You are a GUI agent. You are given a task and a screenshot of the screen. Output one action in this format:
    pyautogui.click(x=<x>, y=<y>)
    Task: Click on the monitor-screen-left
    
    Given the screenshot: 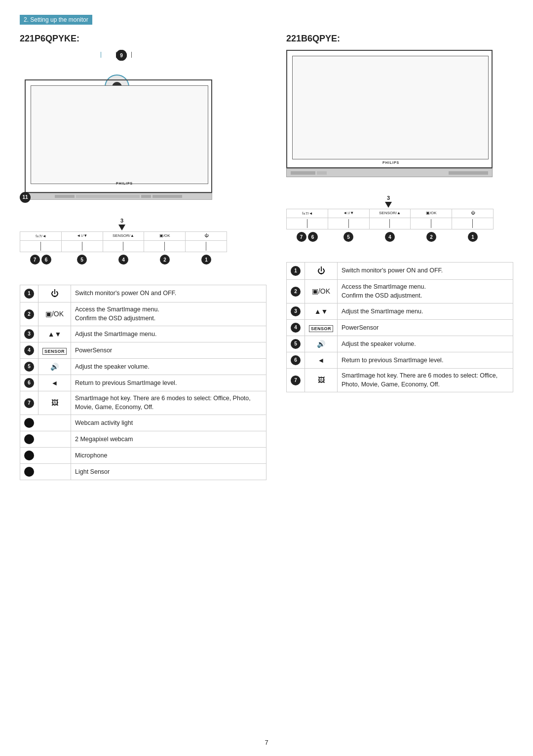 What is the action you would take?
    pyautogui.click(x=119, y=135)
    